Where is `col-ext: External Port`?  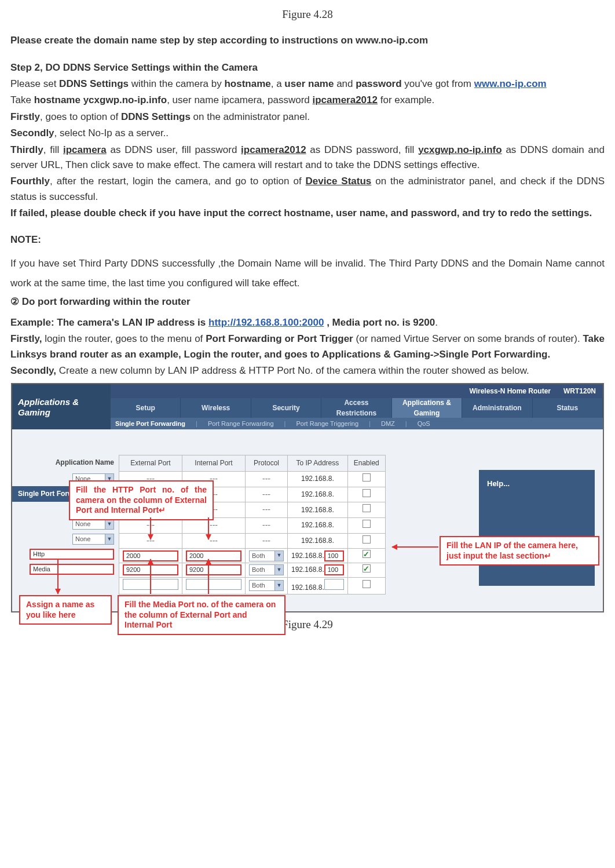
col-ext: External Port is located at coordinates (151, 464).